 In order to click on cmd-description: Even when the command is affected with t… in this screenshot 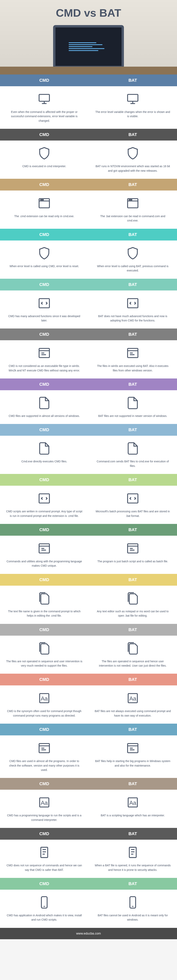, I will do `click(44, 116)`.